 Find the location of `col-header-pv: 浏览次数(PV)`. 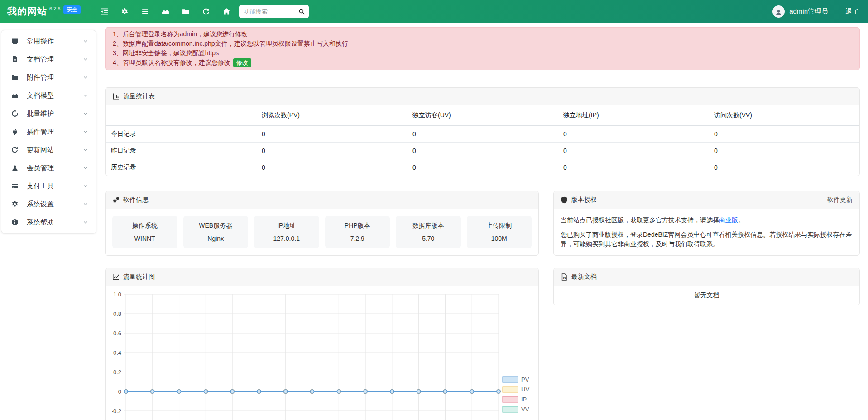

col-header-pv: 浏览次数(PV) is located at coordinates (331, 116).